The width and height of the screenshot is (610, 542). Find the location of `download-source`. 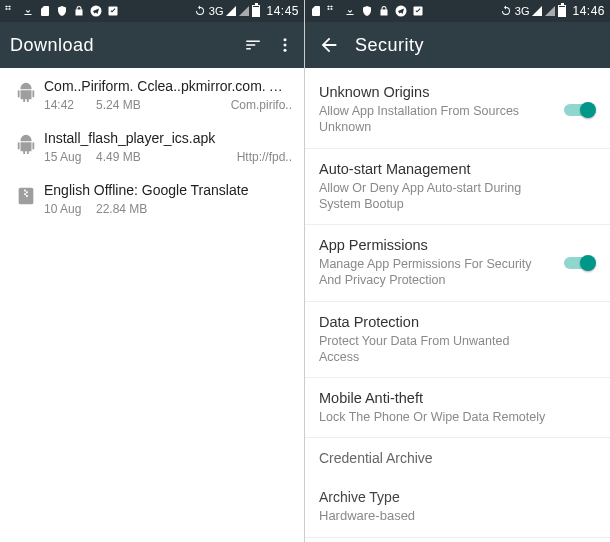

download-source is located at coordinates (234, 209).